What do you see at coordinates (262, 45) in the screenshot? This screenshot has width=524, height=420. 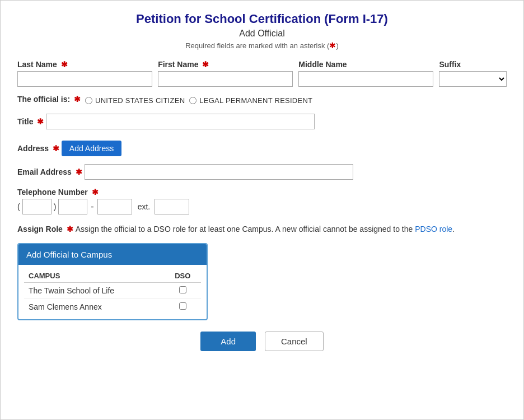 I see `required-note: Required fields are marked with an aster…` at bounding box center [262, 45].